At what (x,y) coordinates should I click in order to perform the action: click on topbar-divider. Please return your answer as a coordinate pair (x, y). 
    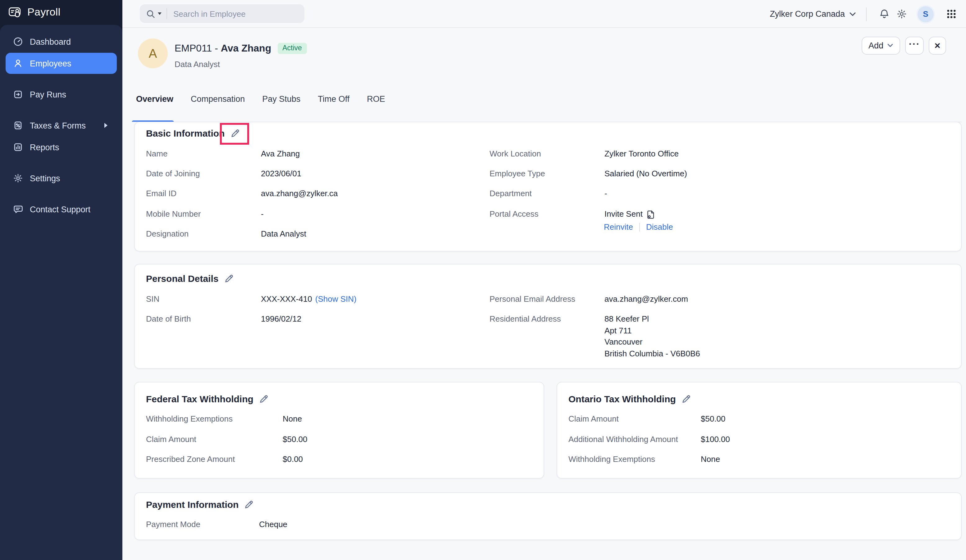
    Looking at the image, I should click on (866, 14).